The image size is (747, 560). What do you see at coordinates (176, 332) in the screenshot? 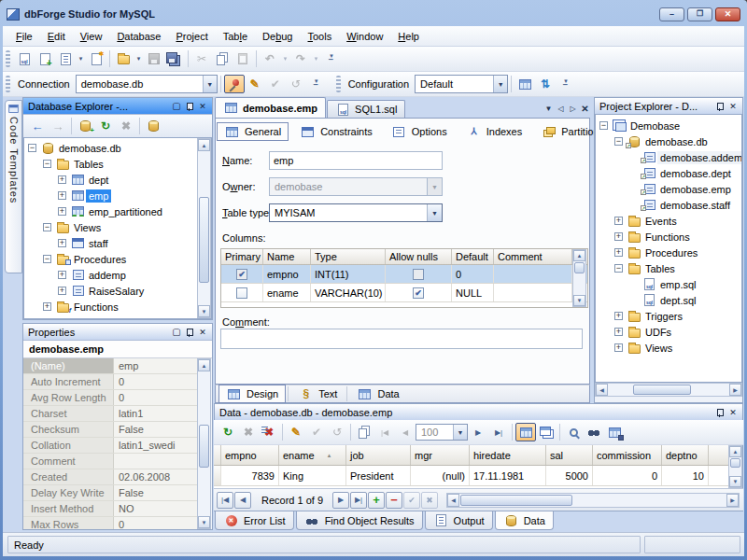
I see `panel-maximize-icon` at bounding box center [176, 332].